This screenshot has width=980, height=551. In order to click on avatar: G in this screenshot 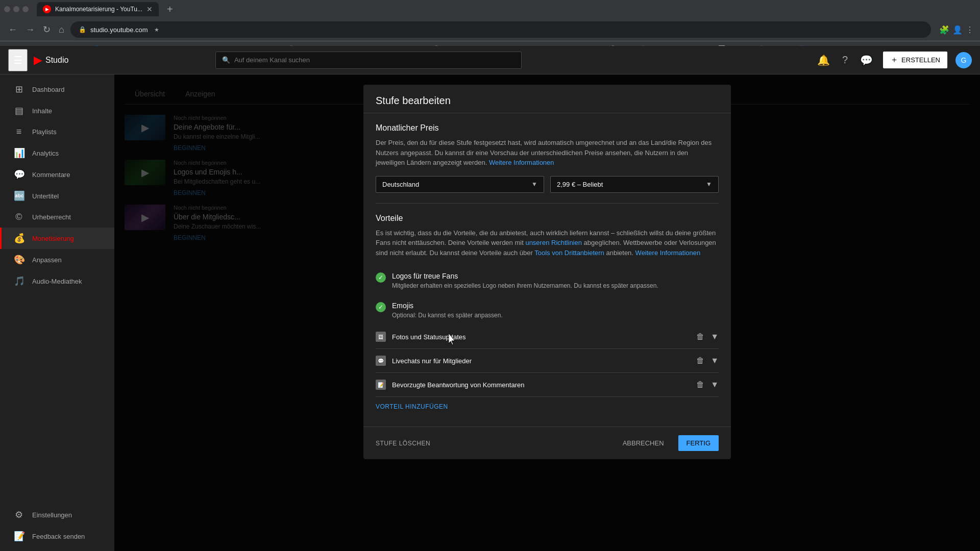, I will do `click(964, 60)`.